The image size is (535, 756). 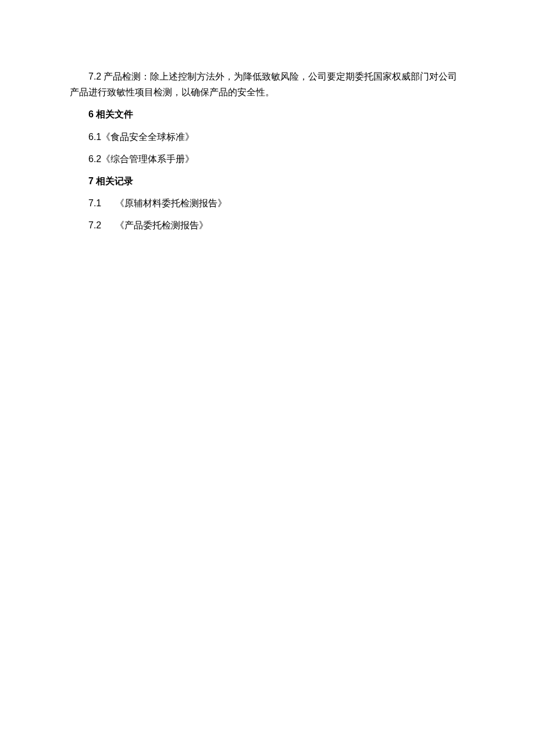 I want to click on item-7-1: 7.1《原辅材料委托检测报告》, so click(x=268, y=203).